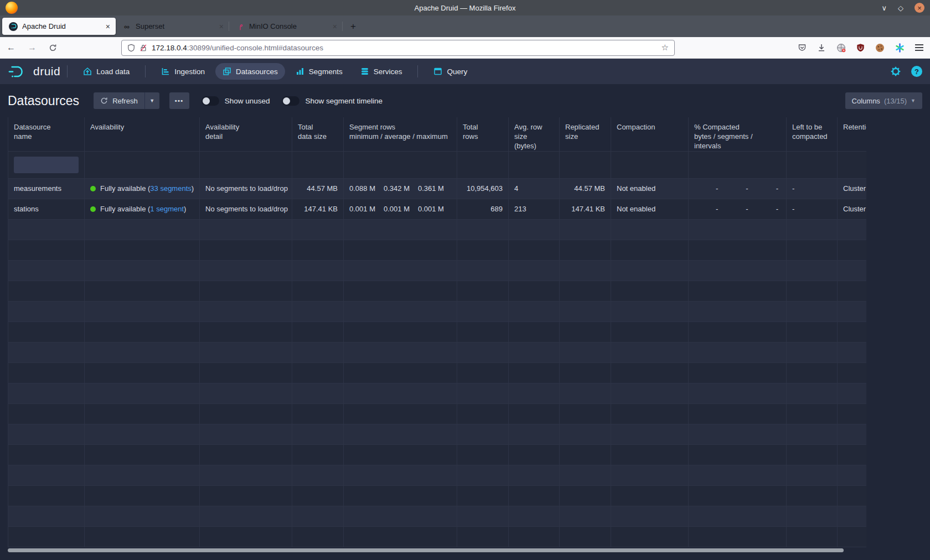 The height and width of the screenshot is (560, 930). Describe the element at coordinates (179, 101) in the screenshot. I see `more-actions-button: •••` at that location.